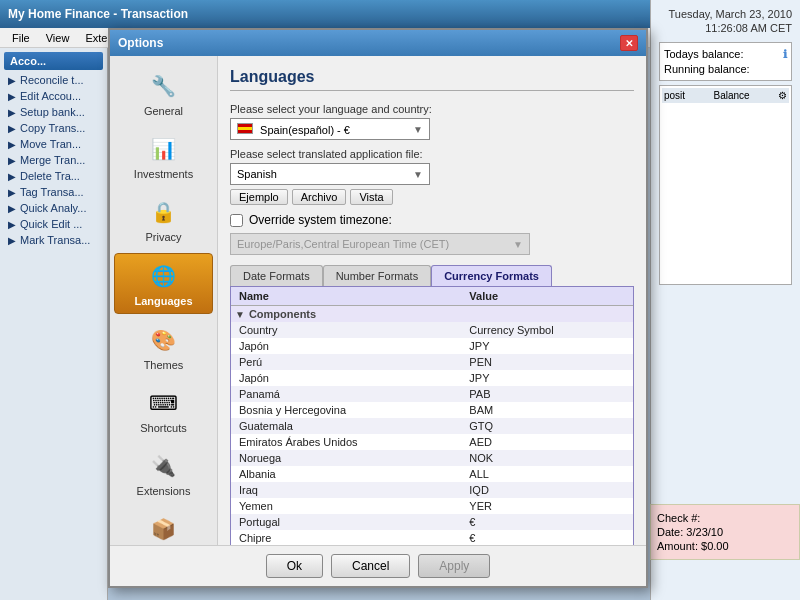  What do you see at coordinates (164, 340) in the screenshot?
I see `themes-icon: 🎨` at bounding box center [164, 340].